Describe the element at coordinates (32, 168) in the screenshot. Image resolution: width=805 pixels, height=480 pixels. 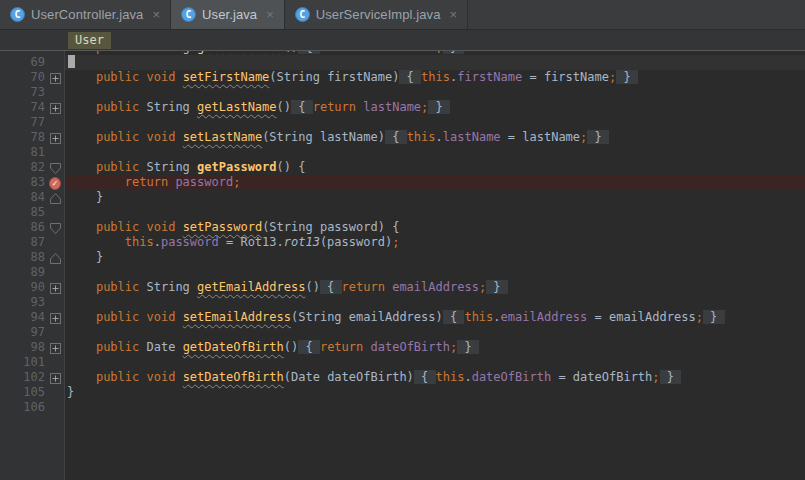
I see `editor-gutter: 82` at that location.